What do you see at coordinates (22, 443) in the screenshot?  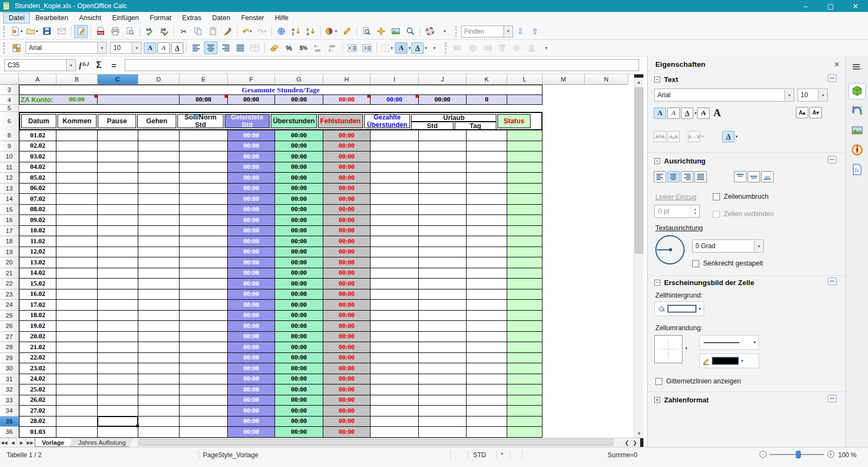 I see `next-sheet-button: ▶` at bounding box center [22, 443].